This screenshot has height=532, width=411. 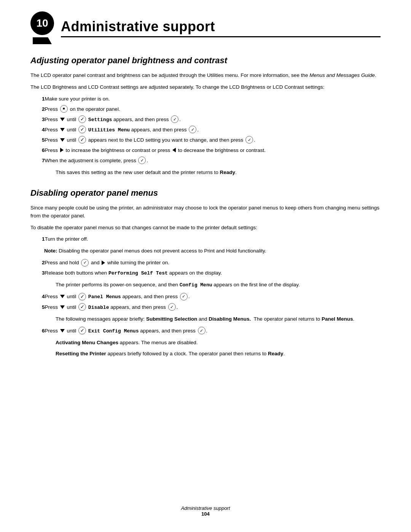 I want to click on resetting-note: Resetting the Printer appears briefly fo…, so click(x=218, y=354).